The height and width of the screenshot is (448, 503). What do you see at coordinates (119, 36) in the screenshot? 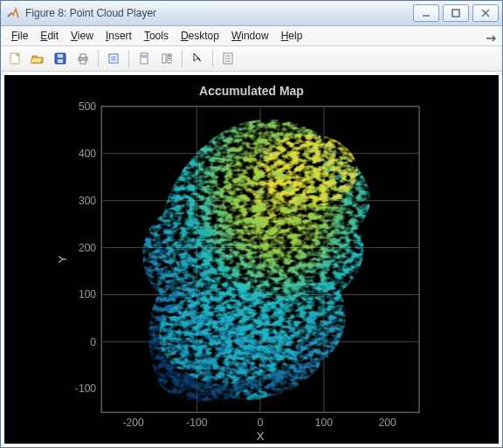
I see `menu-insert: Insert` at bounding box center [119, 36].